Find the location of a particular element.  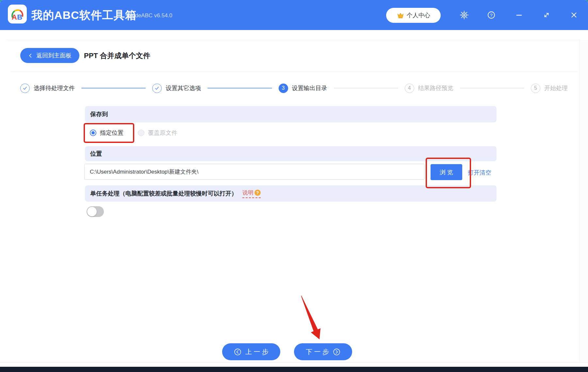

help-link-label: 说明 is located at coordinates (248, 193).